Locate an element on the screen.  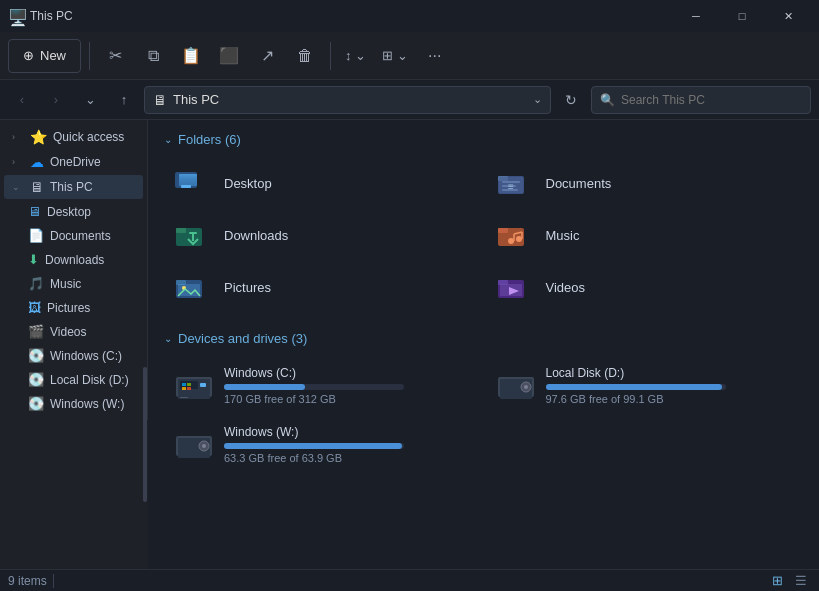
folder-item-music: Music is located at coordinates (645, 235).